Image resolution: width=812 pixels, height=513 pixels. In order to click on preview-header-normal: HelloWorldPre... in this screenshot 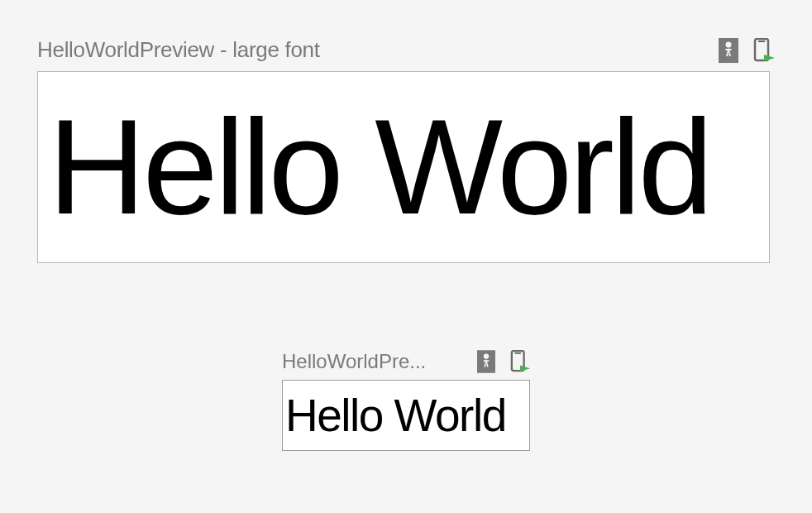, I will do `click(406, 362)`.